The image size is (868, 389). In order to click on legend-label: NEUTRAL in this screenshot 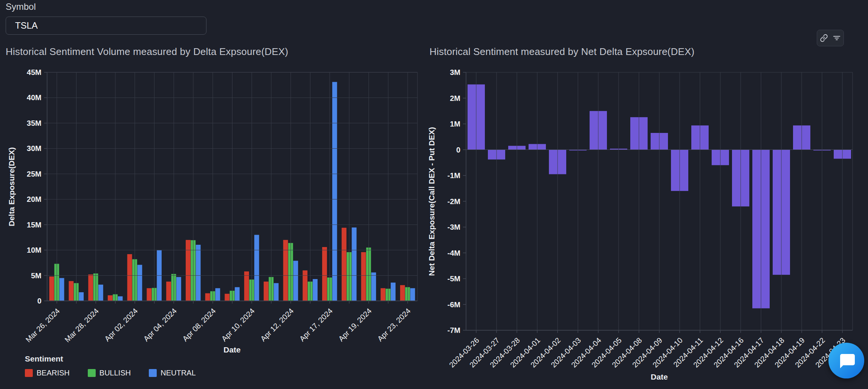, I will do `click(178, 373)`.